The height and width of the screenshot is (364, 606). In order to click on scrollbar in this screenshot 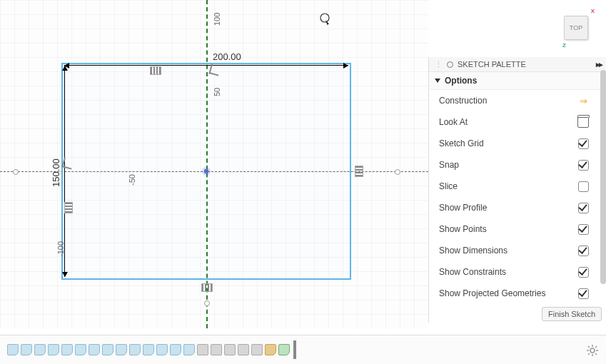, I will do `click(603, 177)`.